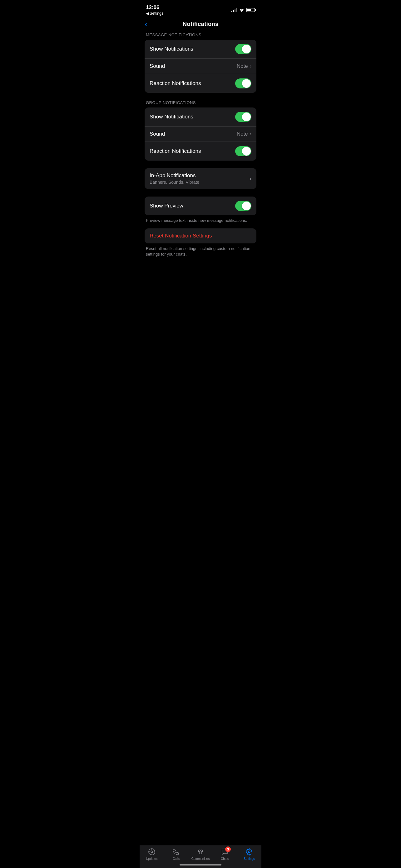 The width and height of the screenshot is (401, 868). I want to click on show-preview-section: Show Preview Preview message text inside…, so click(201, 210).